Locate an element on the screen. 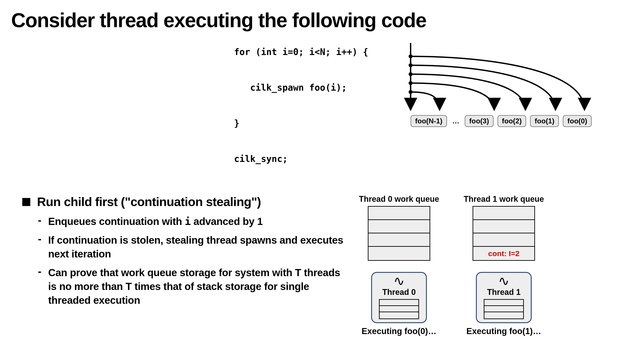 The image size is (644, 357). spawn-tree-svg is located at coordinates (500, 81).